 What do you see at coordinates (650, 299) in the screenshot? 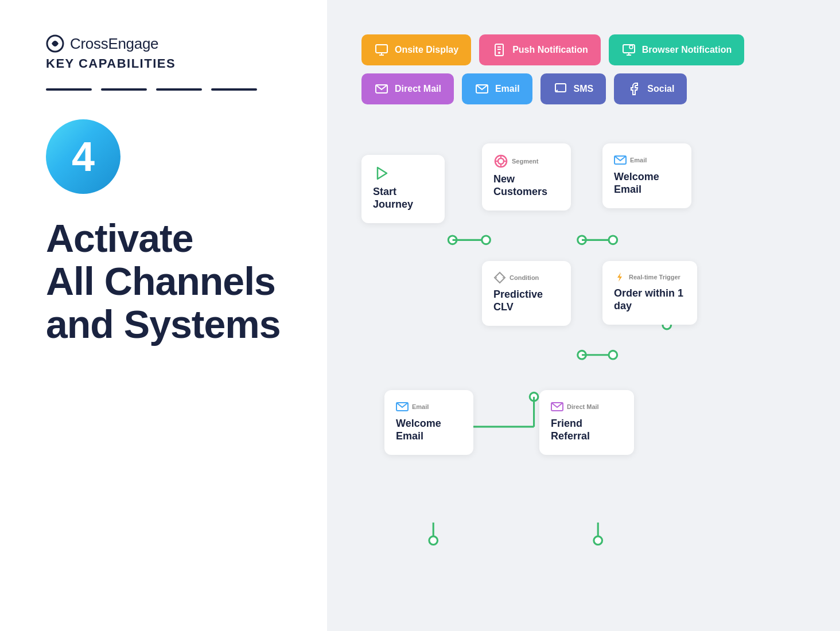
I see `trigger-title: Order within 1 day` at bounding box center [650, 299].